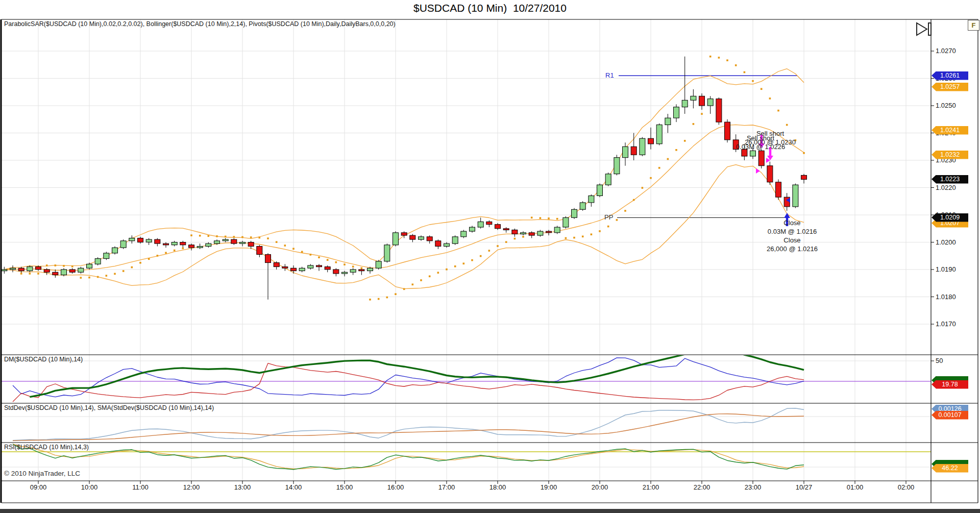 Image resolution: width=980 pixels, height=513 pixels. Describe the element at coordinates (950, 76) in the screenshot. I see `price-axis-badge: 1.0261` at that location.